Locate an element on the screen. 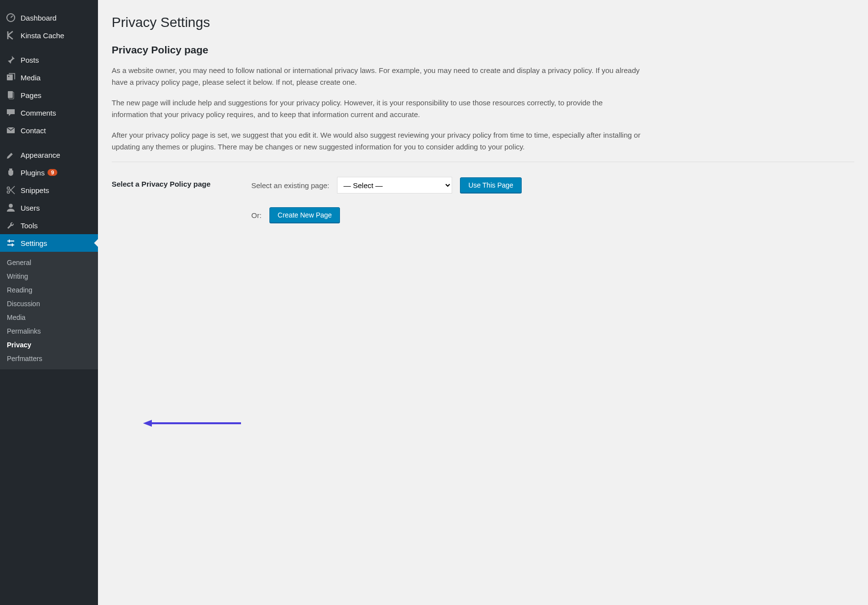  intro-paragraph-2: The new page will include help and sugge… is located at coordinates (376, 109).